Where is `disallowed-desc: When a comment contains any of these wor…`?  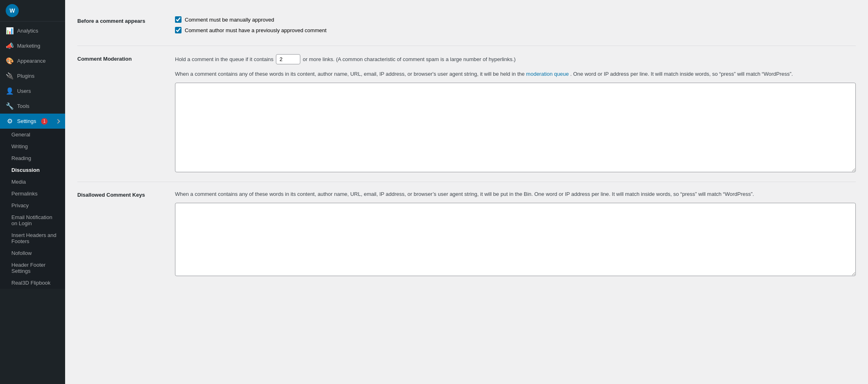 disallowed-desc: When a comment contains any of these wor… is located at coordinates (515, 195).